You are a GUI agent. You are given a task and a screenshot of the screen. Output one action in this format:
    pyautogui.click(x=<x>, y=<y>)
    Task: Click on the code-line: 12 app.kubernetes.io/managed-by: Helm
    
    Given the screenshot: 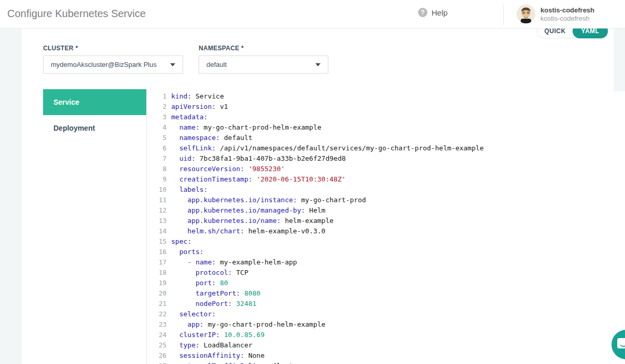 What is the action you would take?
    pyautogui.click(x=386, y=211)
    